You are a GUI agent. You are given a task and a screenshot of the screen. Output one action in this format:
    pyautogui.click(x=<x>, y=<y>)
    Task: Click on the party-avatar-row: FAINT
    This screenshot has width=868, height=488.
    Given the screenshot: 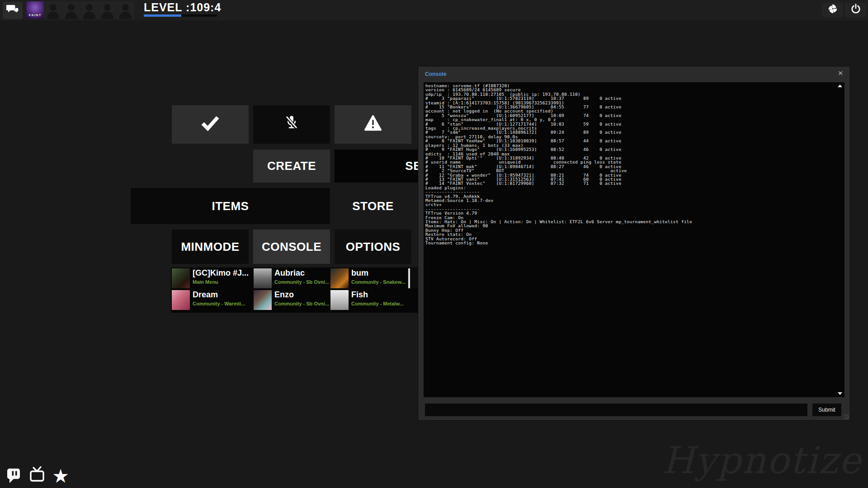 What is the action you would take?
    pyautogui.click(x=80, y=10)
    